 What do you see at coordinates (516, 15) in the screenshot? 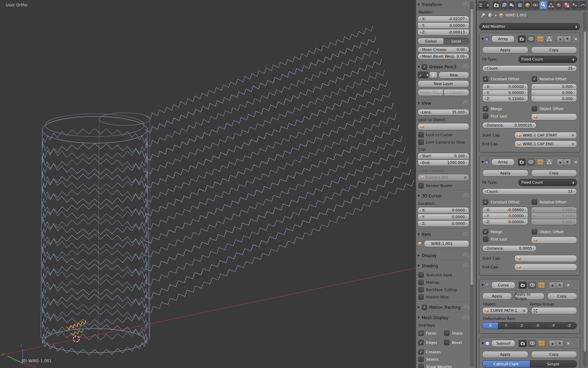
I see `breadcrumb-object-name: WIRE-1.001` at bounding box center [516, 15].